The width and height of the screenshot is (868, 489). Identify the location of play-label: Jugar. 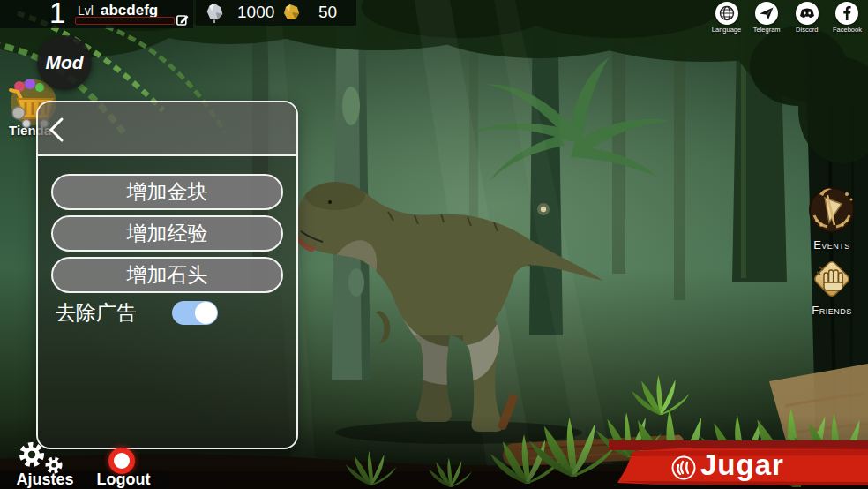
(743, 465).